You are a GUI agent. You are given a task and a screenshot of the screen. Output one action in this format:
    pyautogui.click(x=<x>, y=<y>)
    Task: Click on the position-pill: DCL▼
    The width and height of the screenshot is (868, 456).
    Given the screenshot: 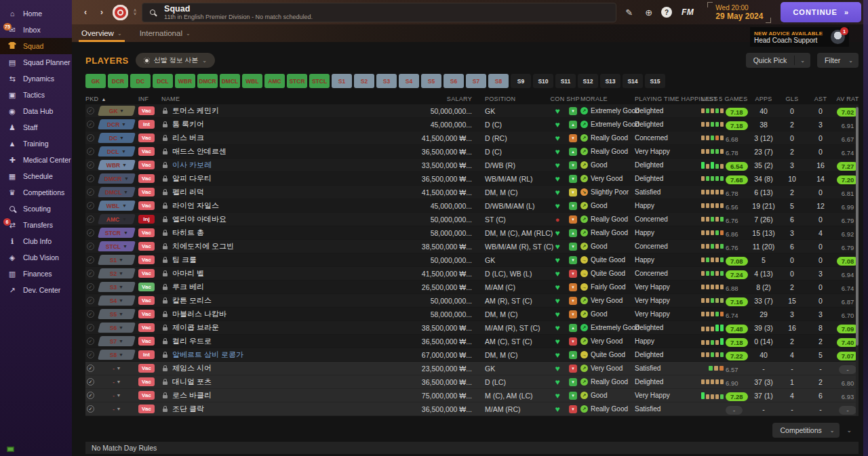 What is the action you would take?
    pyautogui.click(x=117, y=152)
    